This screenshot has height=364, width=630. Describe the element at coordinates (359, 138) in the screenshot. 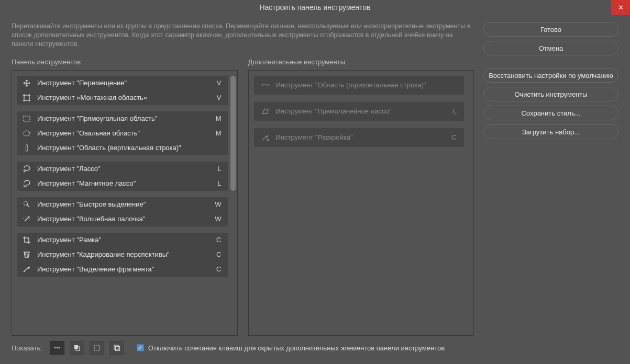

I see `tool-row: Инструмент "Раскройка"C` at that location.